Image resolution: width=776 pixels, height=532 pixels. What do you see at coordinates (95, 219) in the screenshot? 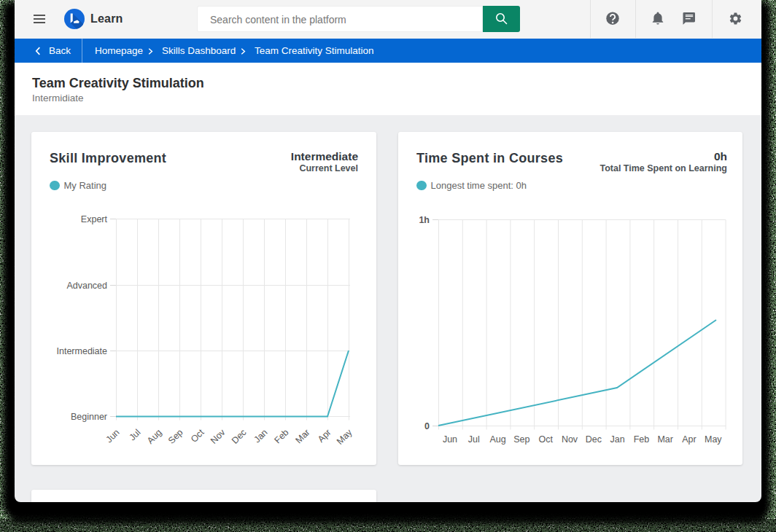
I see `svg-text: Expert` at bounding box center [95, 219].